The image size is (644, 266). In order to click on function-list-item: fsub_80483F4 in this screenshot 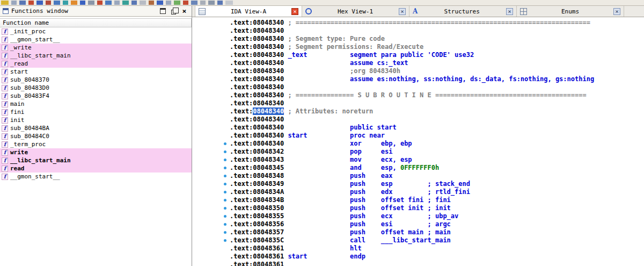, I will do `click(96, 96)`.